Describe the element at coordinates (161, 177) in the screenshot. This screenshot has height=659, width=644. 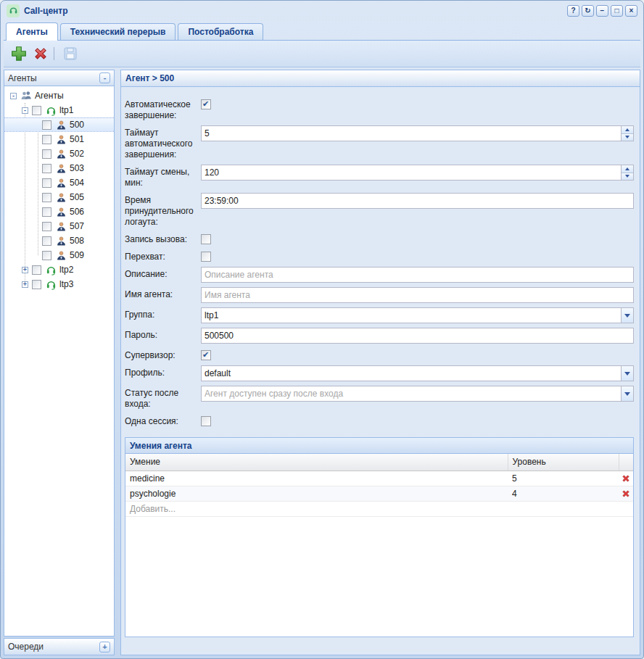
I see `field-label-shift-timeout: Таймаут смены, мин:` at that location.